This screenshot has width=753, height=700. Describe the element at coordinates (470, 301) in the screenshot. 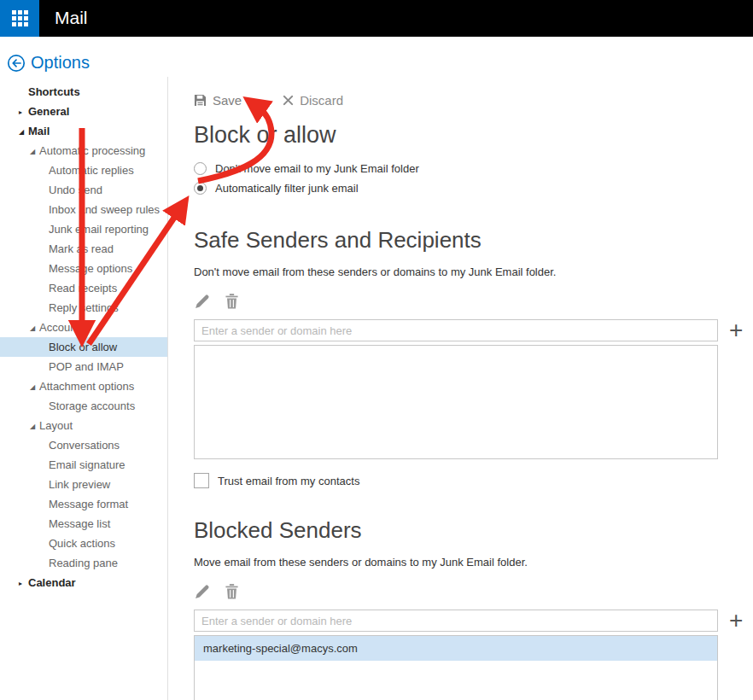

I see `safe-senders-toolbar` at that location.